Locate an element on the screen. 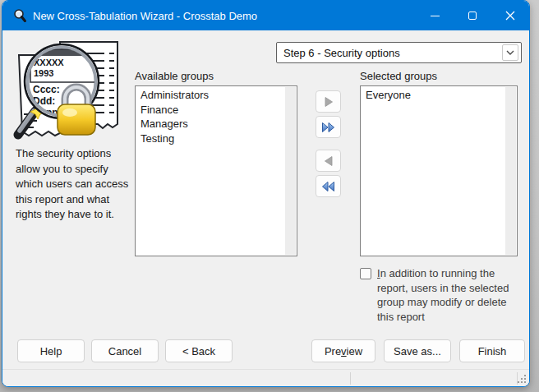  selected-groups-listbox: Everyone is located at coordinates (439, 171).